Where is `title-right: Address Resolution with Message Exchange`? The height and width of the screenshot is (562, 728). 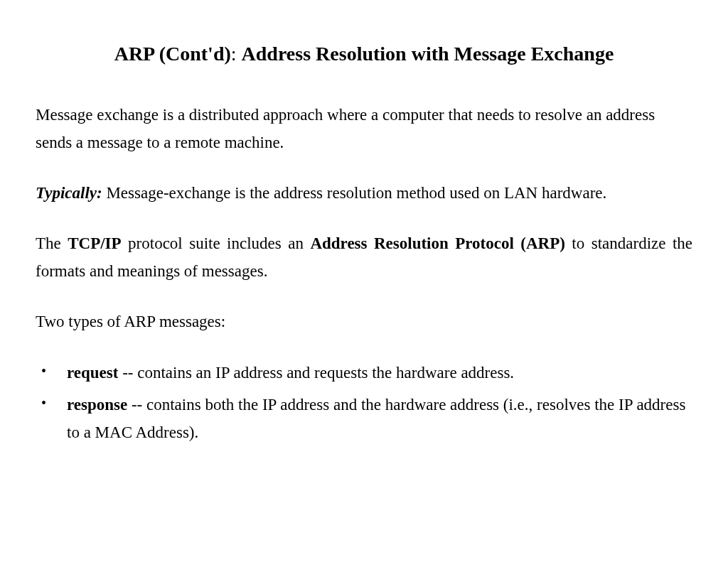
title-right: Address Resolution with Message Exchange is located at coordinates (428, 54).